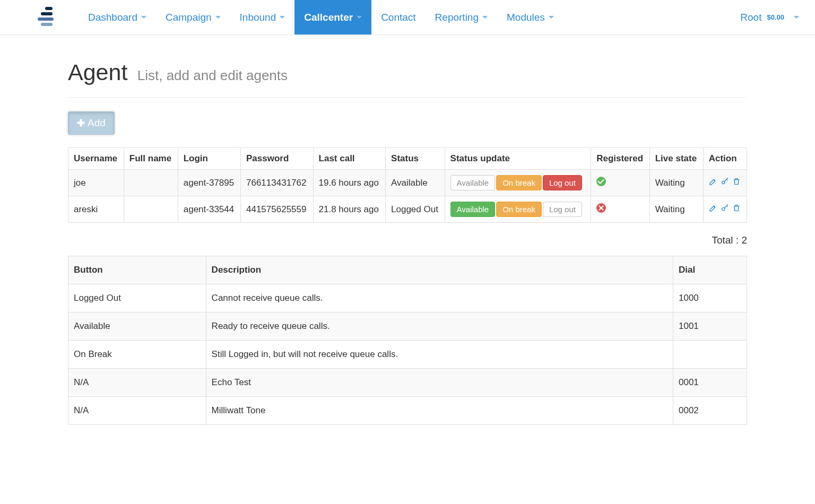 This screenshot has height=504, width=815. Describe the element at coordinates (189, 18) in the screenshot. I see `nav-item-label: Campaign` at that location.